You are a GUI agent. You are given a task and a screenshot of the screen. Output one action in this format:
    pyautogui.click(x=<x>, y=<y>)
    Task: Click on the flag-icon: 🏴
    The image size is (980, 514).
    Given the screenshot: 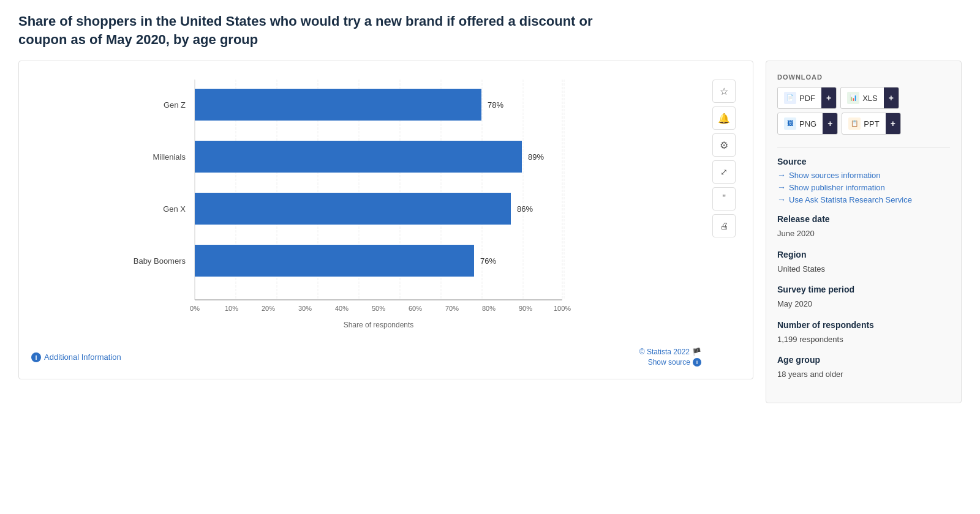 What is the action you would take?
    pyautogui.click(x=697, y=352)
    